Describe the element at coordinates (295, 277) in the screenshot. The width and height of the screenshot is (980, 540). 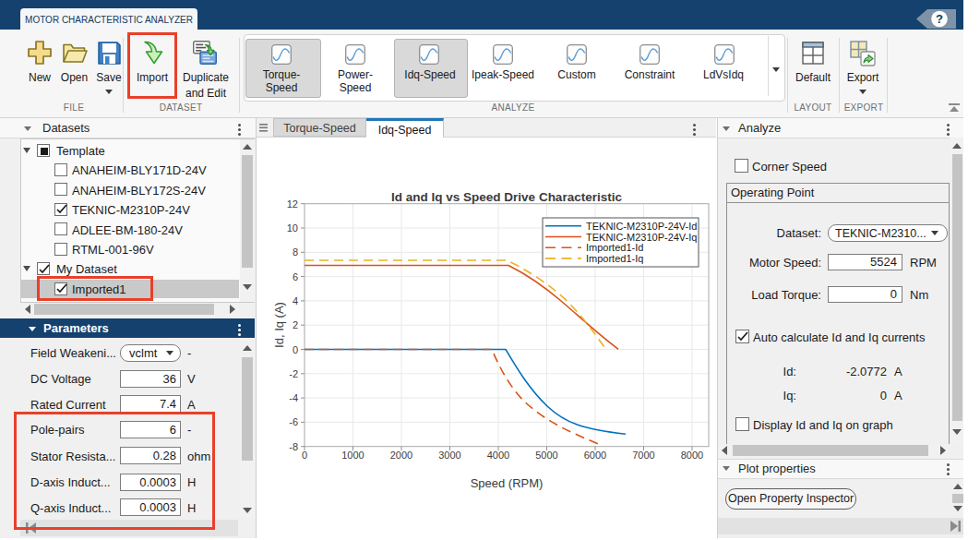
I see `svg-text: 6` at that location.